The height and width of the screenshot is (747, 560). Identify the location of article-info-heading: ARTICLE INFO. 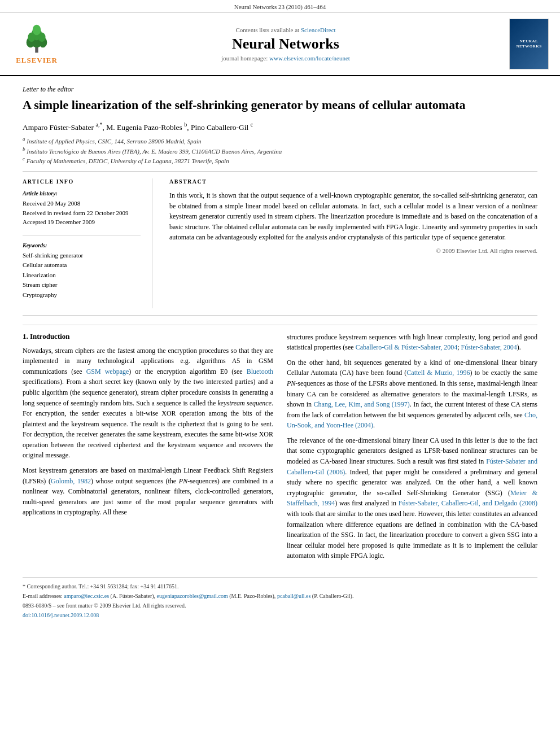
(81, 182).